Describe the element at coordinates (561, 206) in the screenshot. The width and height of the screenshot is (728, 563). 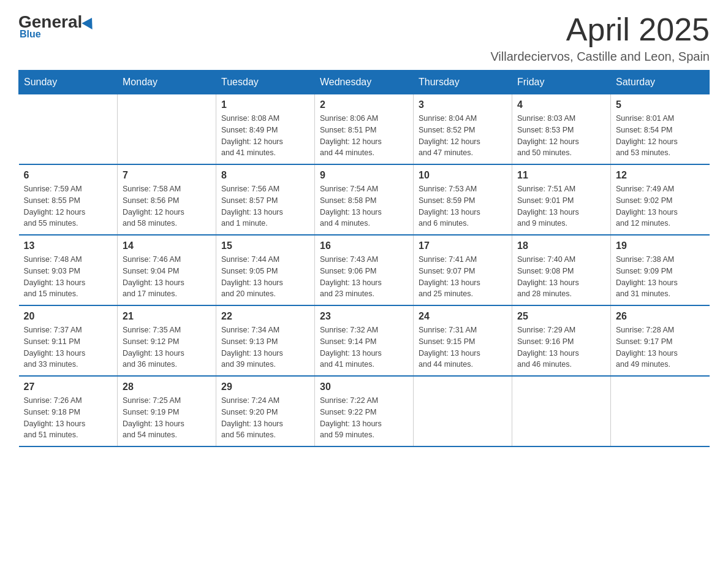
I see `day-info: Sunrise: 7:51 AM Sunset: 9:01 PM Dayligh…` at that location.